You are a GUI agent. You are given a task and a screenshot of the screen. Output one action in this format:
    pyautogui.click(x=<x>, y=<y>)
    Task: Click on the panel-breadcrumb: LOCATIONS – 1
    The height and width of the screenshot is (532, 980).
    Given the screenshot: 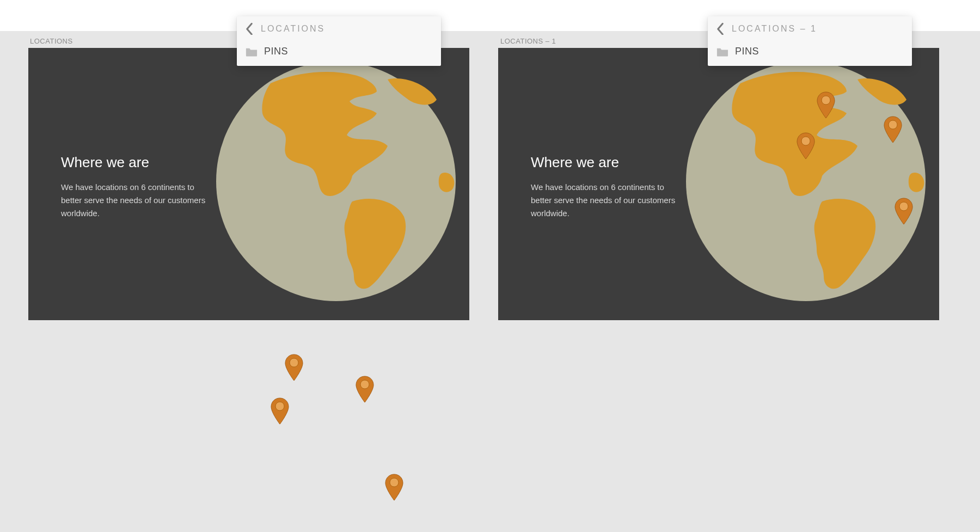 What is the action you would take?
    pyautogui.click(x=774, y=29)
    